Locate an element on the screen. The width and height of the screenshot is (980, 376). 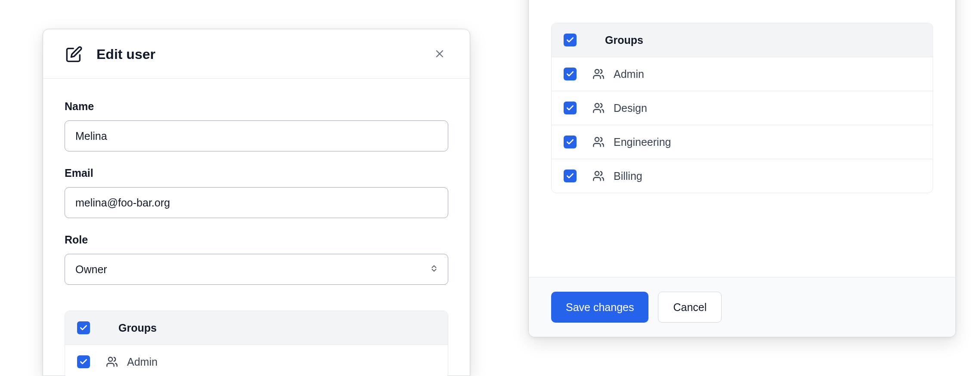
dialog-footer: Save changes Cancel is located at coordinates (742, 307).